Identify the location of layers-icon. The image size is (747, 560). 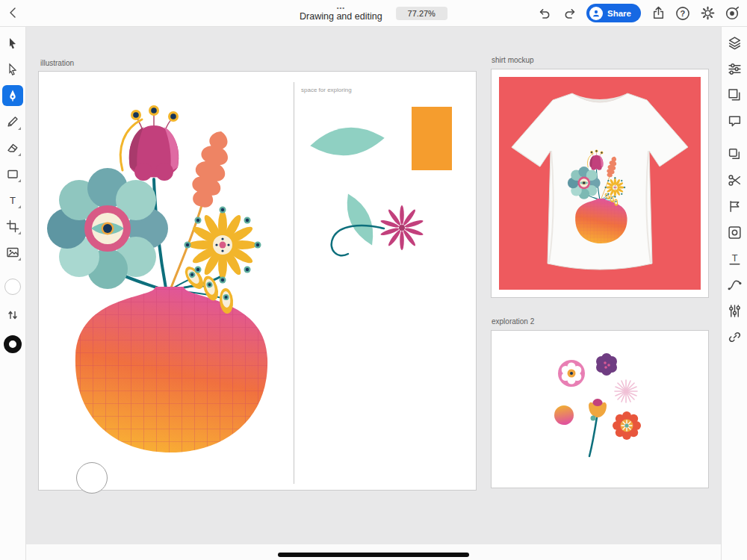
(735, 43).